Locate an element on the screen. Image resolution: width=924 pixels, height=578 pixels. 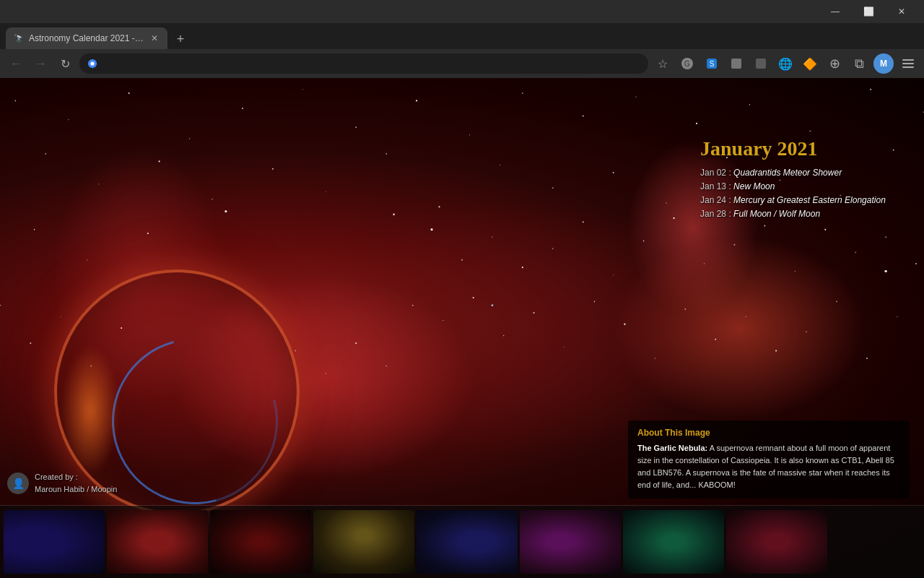
url-bar is located at coordinates (364, 64).